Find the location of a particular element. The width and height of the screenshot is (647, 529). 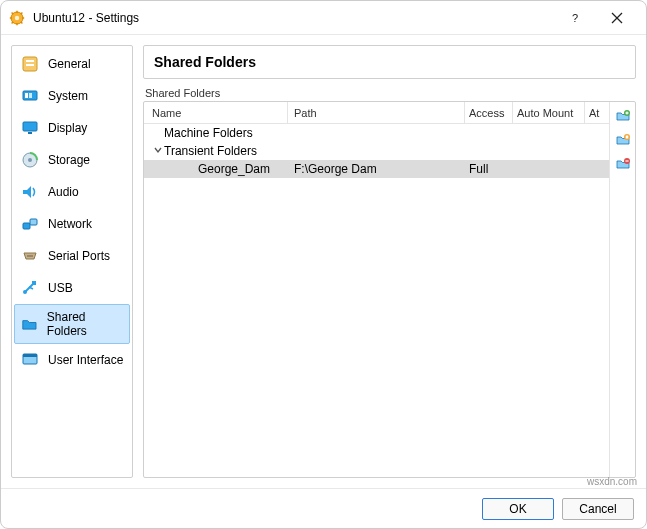

usb-icon is located at coordinates (30, 288).